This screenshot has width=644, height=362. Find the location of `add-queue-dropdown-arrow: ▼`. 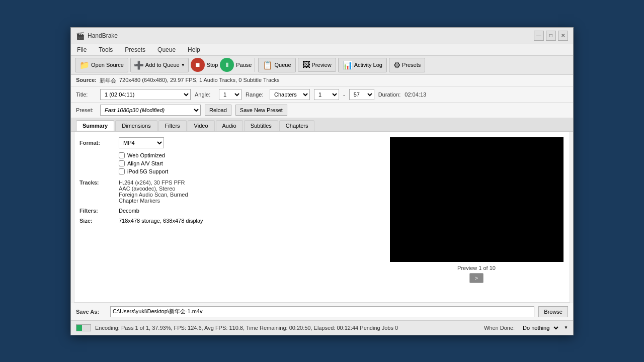

add-queue-dropdown-arrow: ▼ is located at coordinates (183, 65).